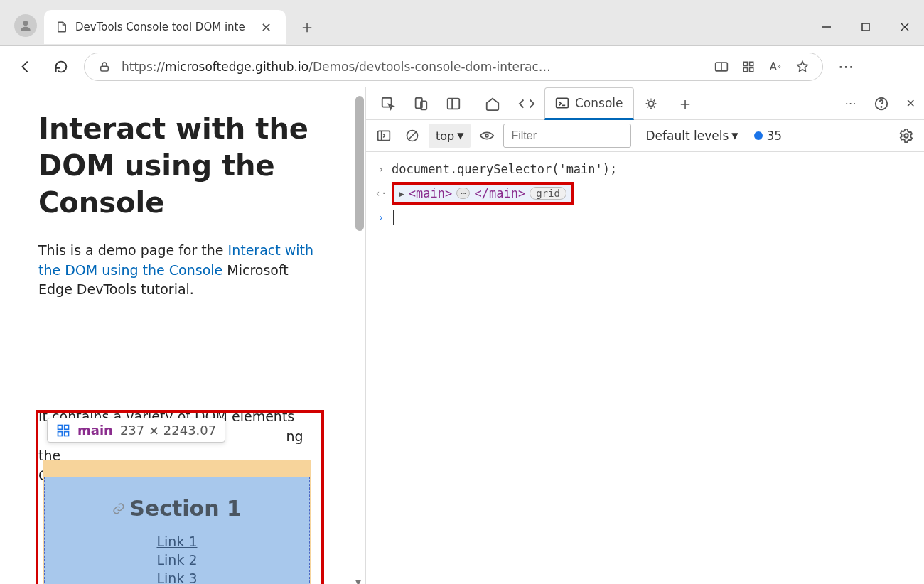 The height and width of the screenshot is (584, 924). Describe the element at coordinates (177, 166) in the screenshot. I see `page-heading: Interact with the DOM using the Console` at that location.